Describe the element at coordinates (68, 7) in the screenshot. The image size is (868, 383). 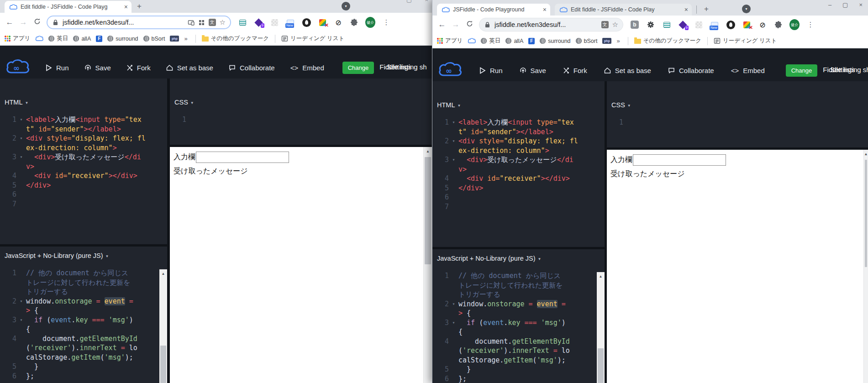
I see `tab-edit-fiddle: Edit fiddle - JSFiddle - Code Playg ×` at that location.